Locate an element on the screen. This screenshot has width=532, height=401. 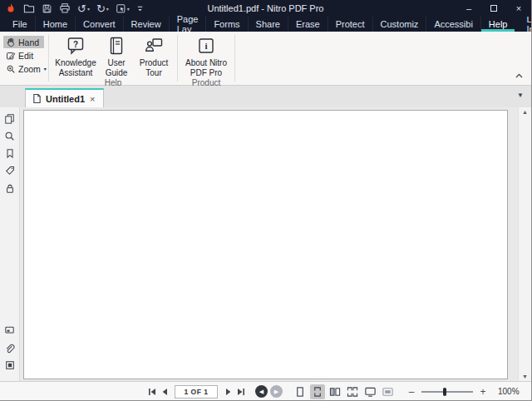
comments-panel-button is located at coordinates (10, 330).